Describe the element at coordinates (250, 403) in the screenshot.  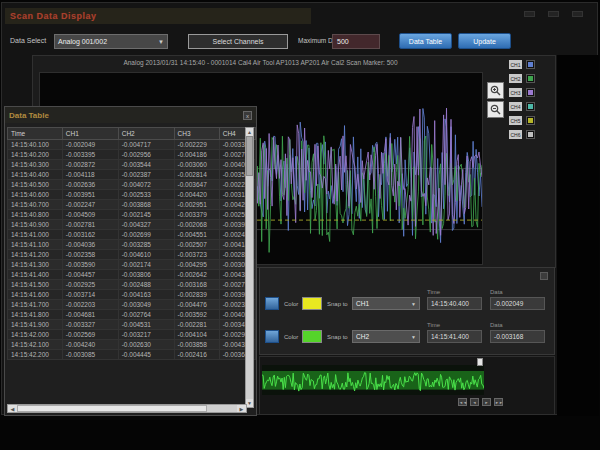
I see `scroll-down-icon: ▼` at that location.